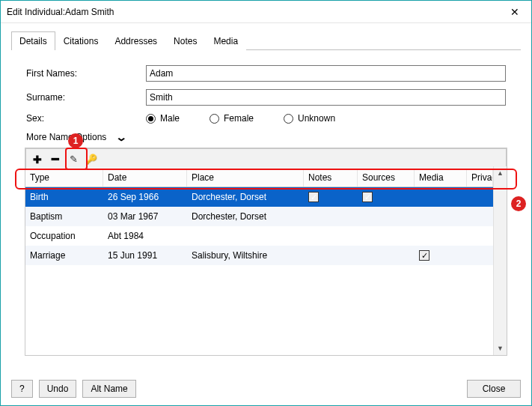 This screenshot has height=406, width=532. Describe the element at coordinates (22, 389) in the screenshot. I see `help-button: ?` at that location.